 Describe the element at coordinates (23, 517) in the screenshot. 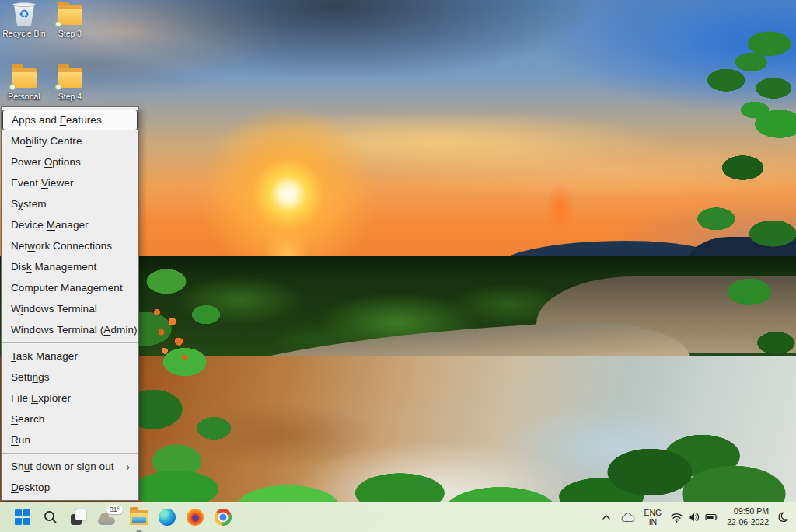

I see `start-button` at that location.